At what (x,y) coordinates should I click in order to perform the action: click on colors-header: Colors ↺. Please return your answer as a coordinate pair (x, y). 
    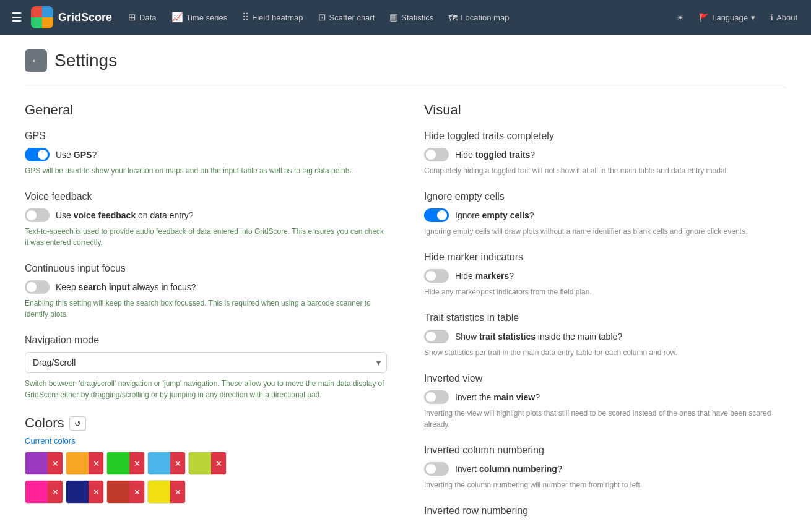
    Looking at the image, I should click on (206, 423).